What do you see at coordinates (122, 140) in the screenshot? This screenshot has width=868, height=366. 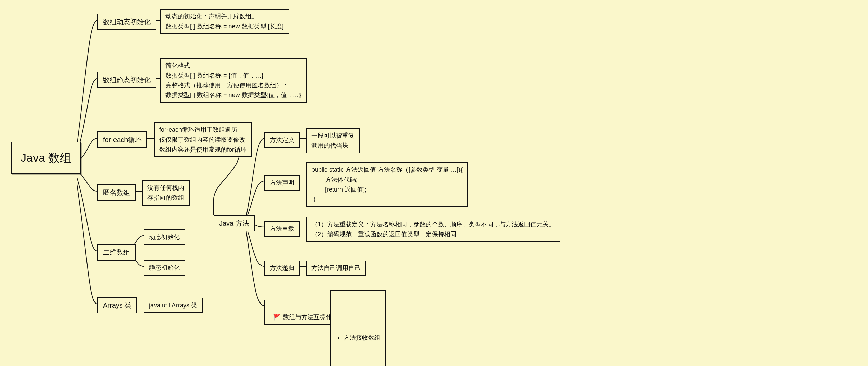 I see `branch-for-each: for-each循环` at bounding box center [122, 140].